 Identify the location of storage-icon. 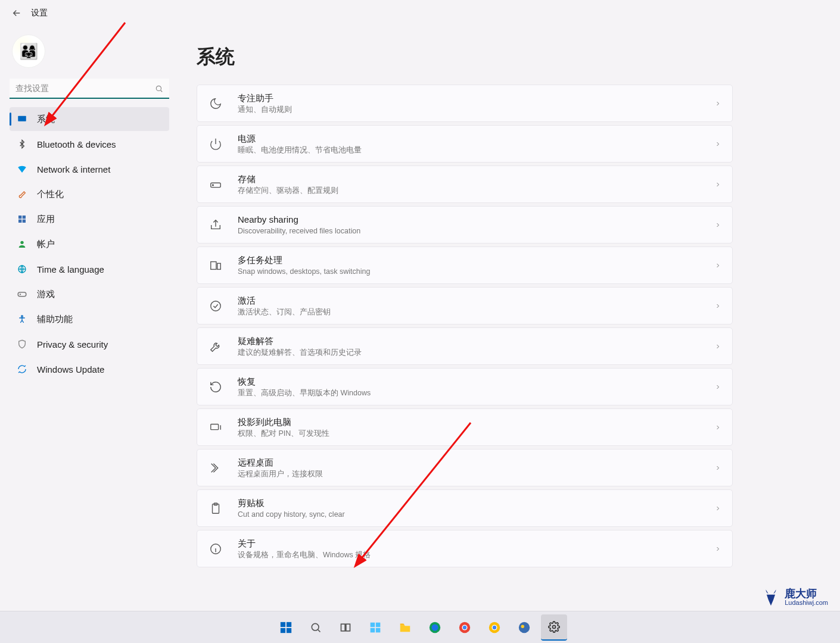
(216, 185).